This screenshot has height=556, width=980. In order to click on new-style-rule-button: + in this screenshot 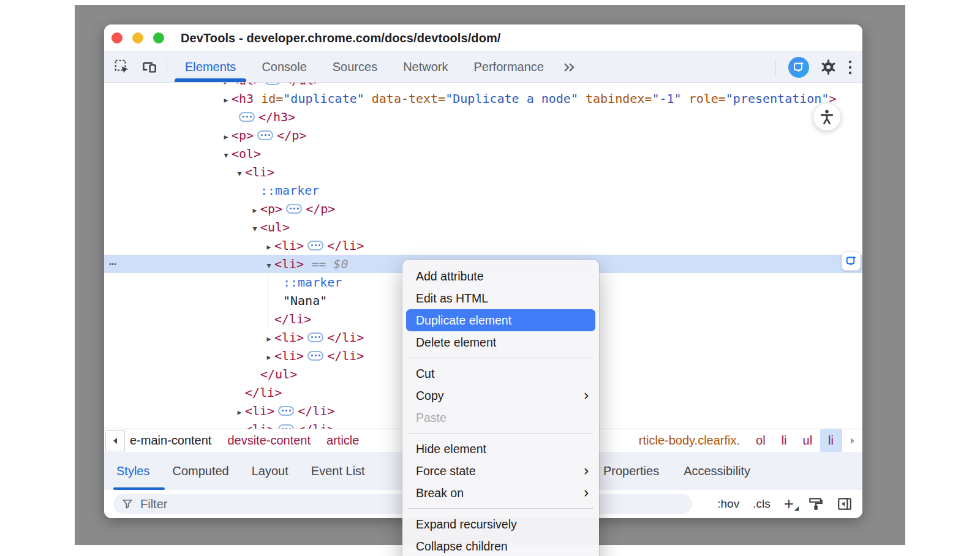, I will do `click(789, 504)`.